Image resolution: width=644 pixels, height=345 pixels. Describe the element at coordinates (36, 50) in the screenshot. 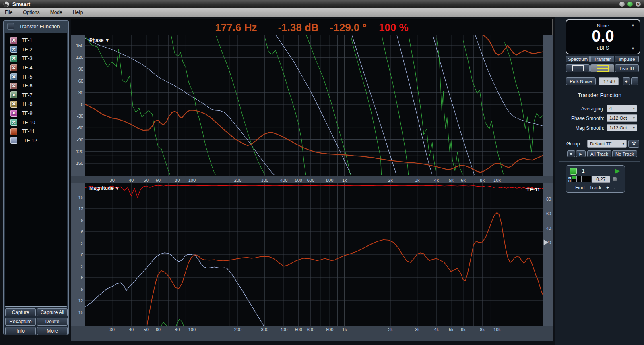

I see `trace-row-tf-2: ✕TF-2` at that location.